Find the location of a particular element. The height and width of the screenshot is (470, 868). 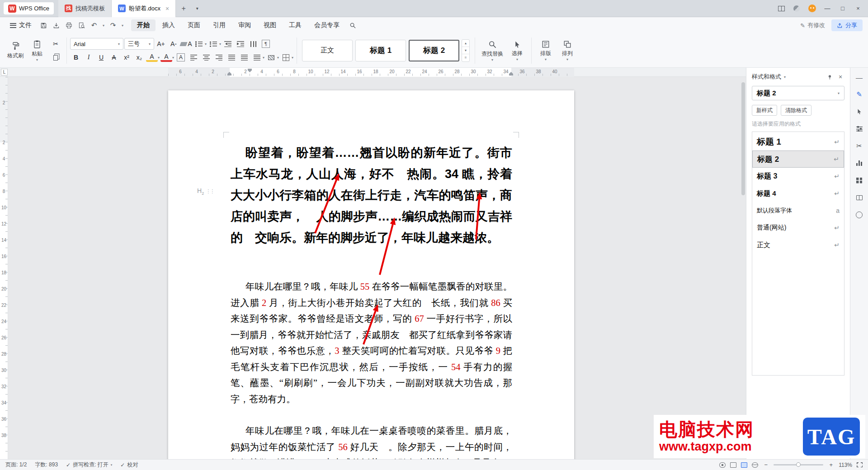

share-button: 分享 is located at coordinates (847, 25).